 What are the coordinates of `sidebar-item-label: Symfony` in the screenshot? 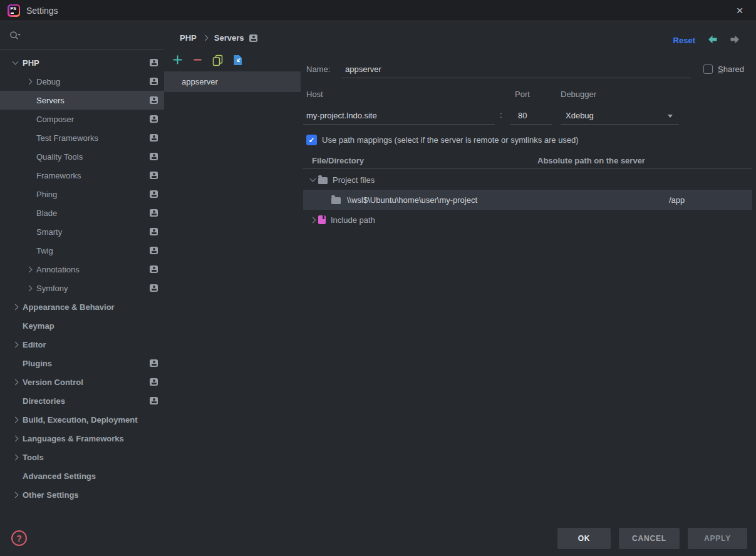 It's located at (93, 288).